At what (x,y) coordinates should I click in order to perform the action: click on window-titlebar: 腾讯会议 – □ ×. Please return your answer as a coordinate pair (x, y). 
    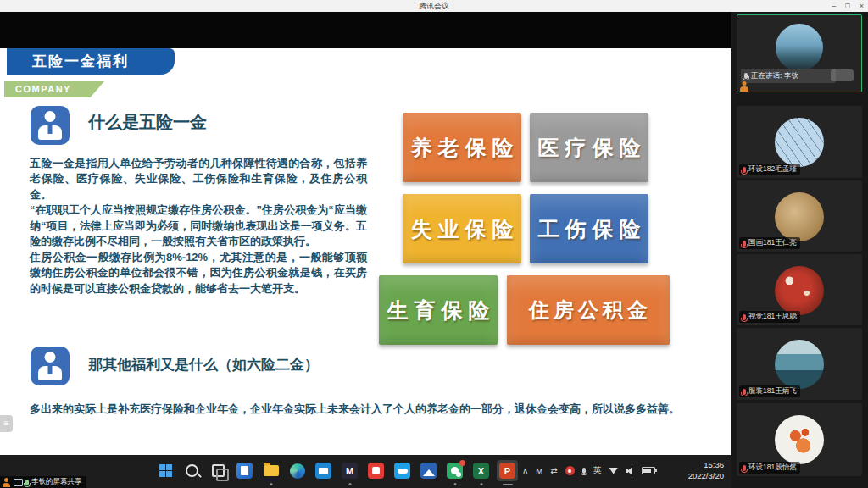
    Looking at the image, I should click on (434, 6).